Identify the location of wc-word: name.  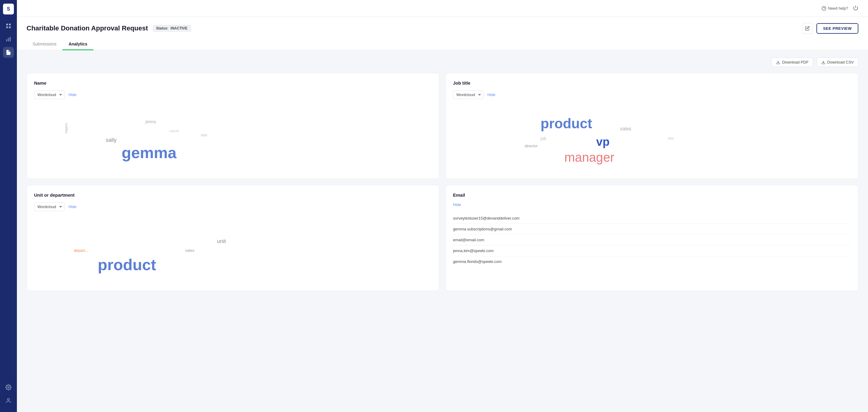
(174, 131).